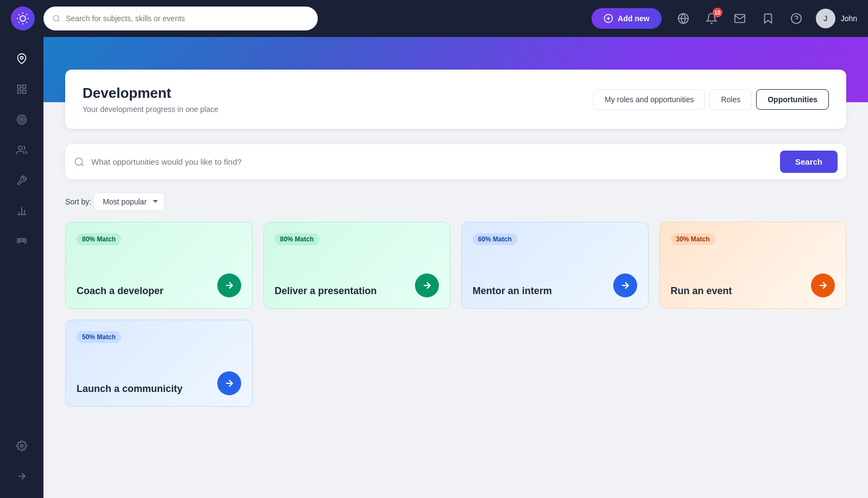 Image resolution: width=868 pixels, height=498 pixels. What do you see at coordinates (768, 18) in the screenshot?
I see `bookmark-icon` at bounding box center [768, 18].